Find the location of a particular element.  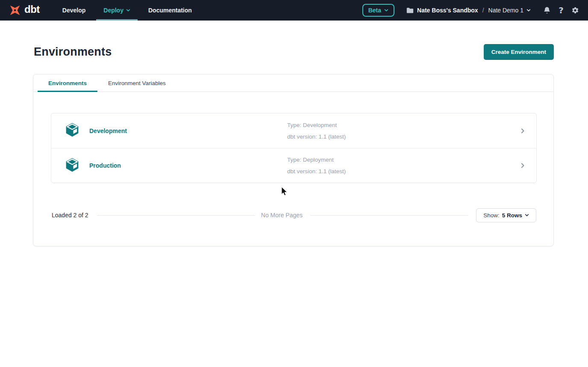

no-more-pages-label: No More Pages is located at coordinates (282, 215).